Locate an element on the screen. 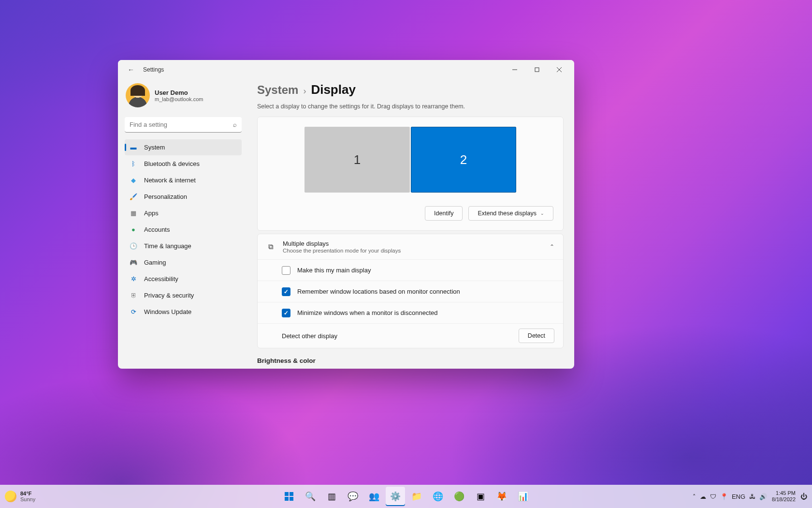 The height and width of the screenshot is (508, 812). sidebar-item-apps: ▦Apps is located at coordinates (183, 213).